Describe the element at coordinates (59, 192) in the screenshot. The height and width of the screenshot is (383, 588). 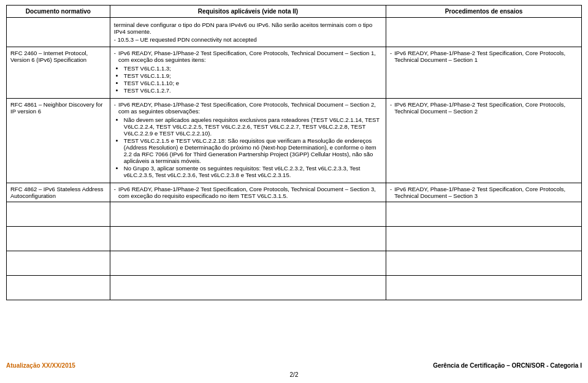
I see `doc-cell-rfc4862: RFC 4862 – IPv6 Stateless Address Autoco…` at that location.